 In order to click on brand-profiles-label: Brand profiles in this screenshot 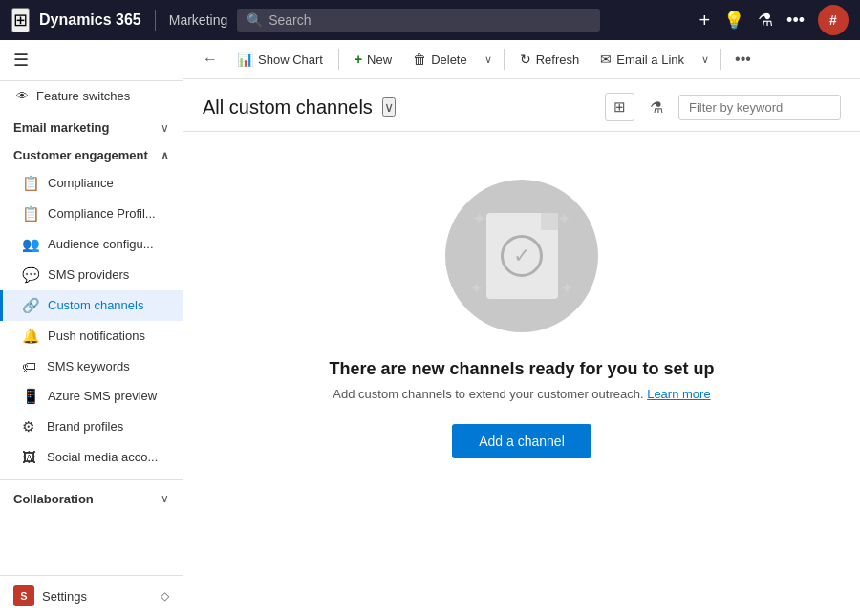, I will do `click(85, 426)`.